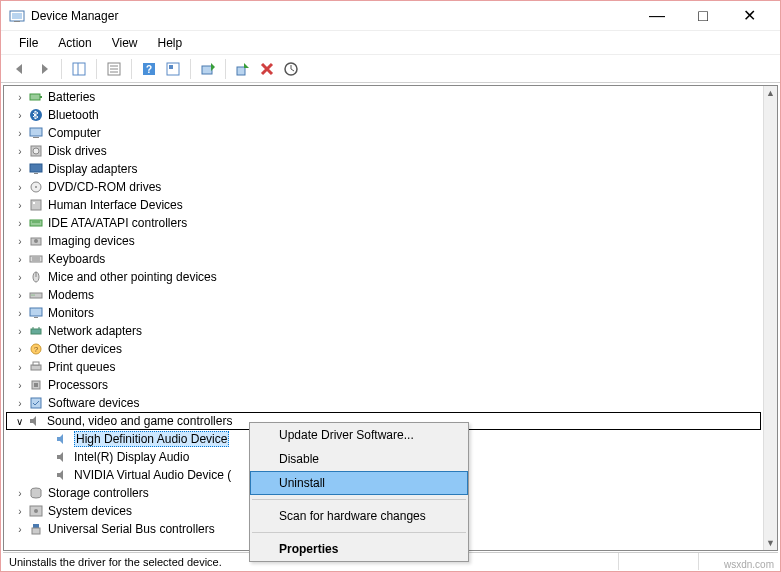 The image size is (781, 572). Describe the element at coordinates (36, 349) in the screenshot. I see `other-icon: ?` at that location.